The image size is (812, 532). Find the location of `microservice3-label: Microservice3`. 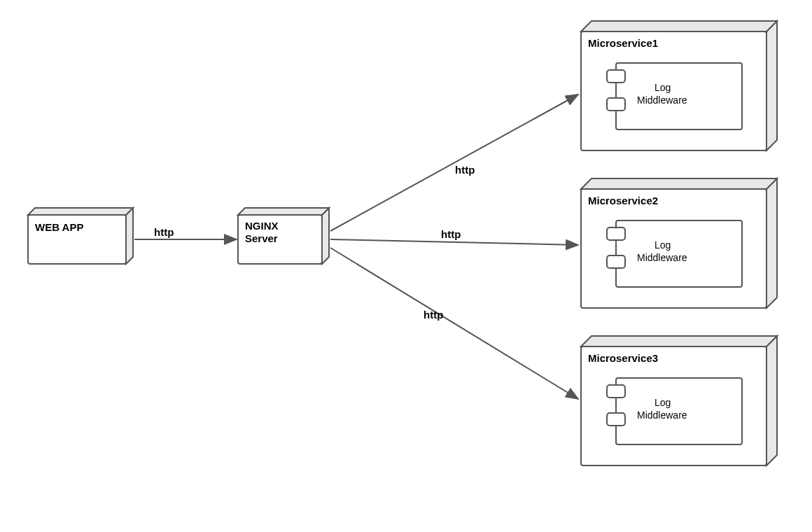

microservice3-label: Microservice3 is located at coordinates (623, 358).